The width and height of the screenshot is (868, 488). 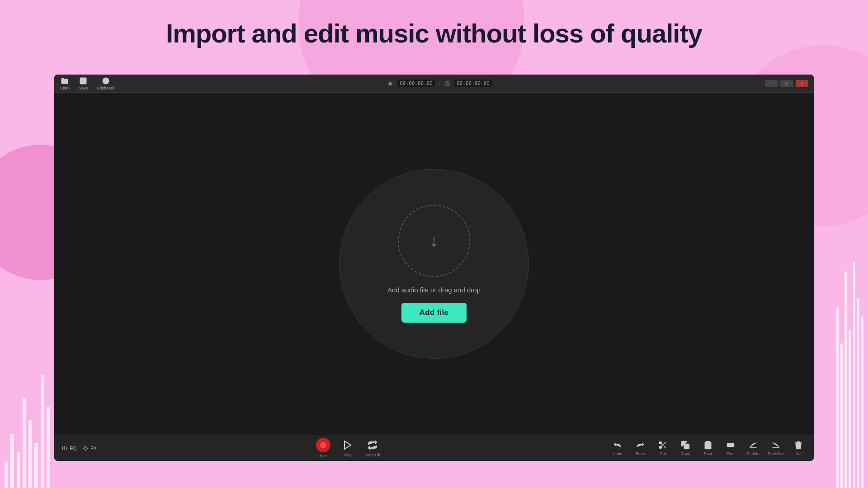 What do you see at coordinates (65, 84) in the screenshot?
I see `open-button: Open` at bounding box center [65, 84].